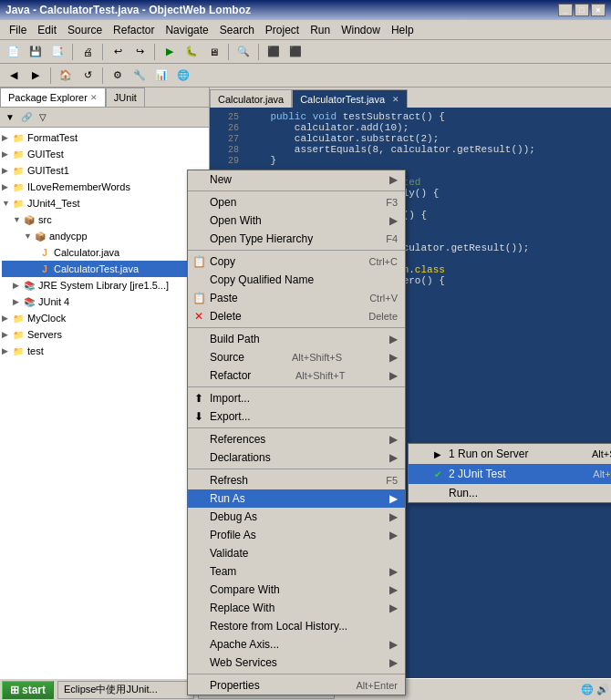 This screenshot has height=700, width=611. What do you see at coordinates (410, 98) in the screenshot?
I see `editor-tab-bar: Calculator.java CalculatorTest.java ✕` at bounding box center [410, 98].